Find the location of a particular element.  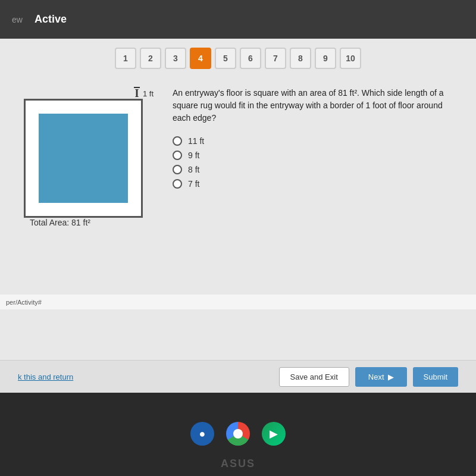

radio-9ft is located at coordinates (177, 155).